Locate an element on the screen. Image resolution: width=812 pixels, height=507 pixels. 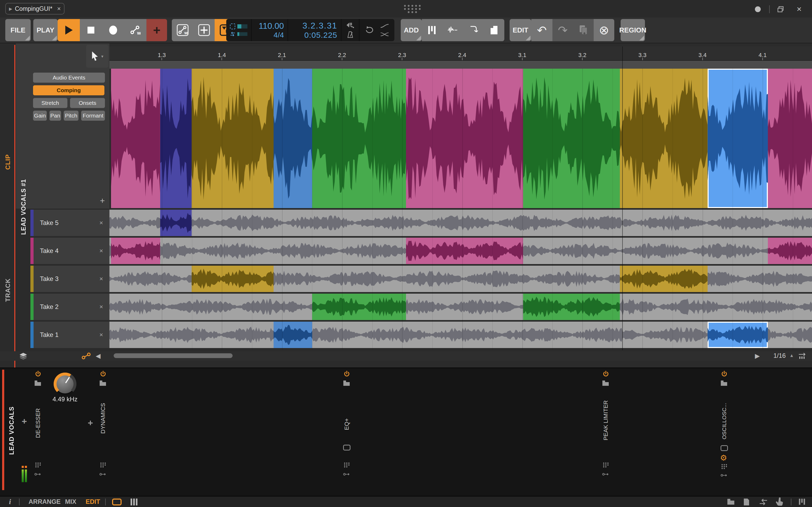
add-menu-button: ADD is located at coordinates (411, 30).